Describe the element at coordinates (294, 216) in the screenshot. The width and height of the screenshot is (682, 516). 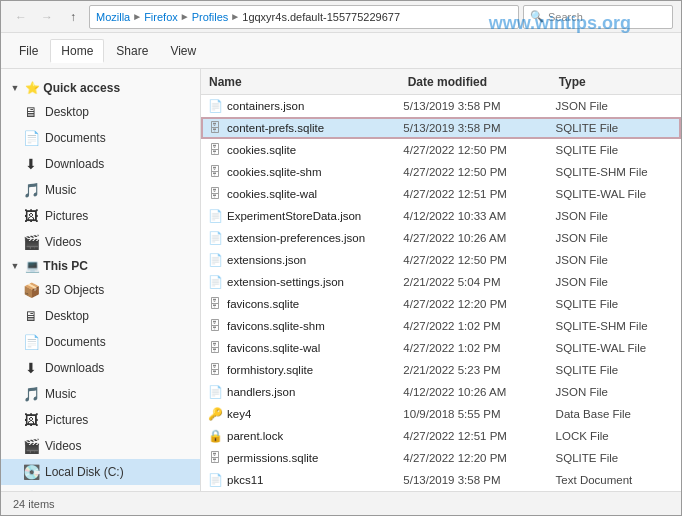
I see `file-name: ExperimentStoreData.json` at that location.